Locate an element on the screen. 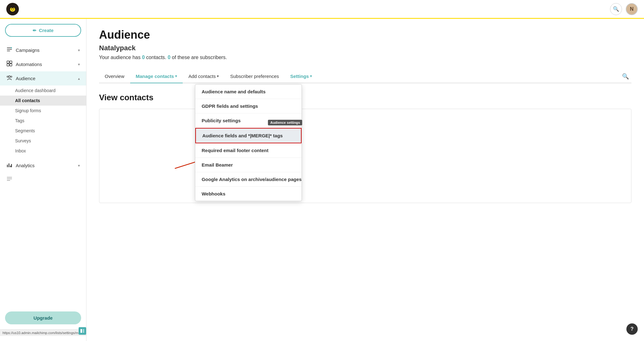  settings-chevron: ▾ is located at coordinates (311, 76).